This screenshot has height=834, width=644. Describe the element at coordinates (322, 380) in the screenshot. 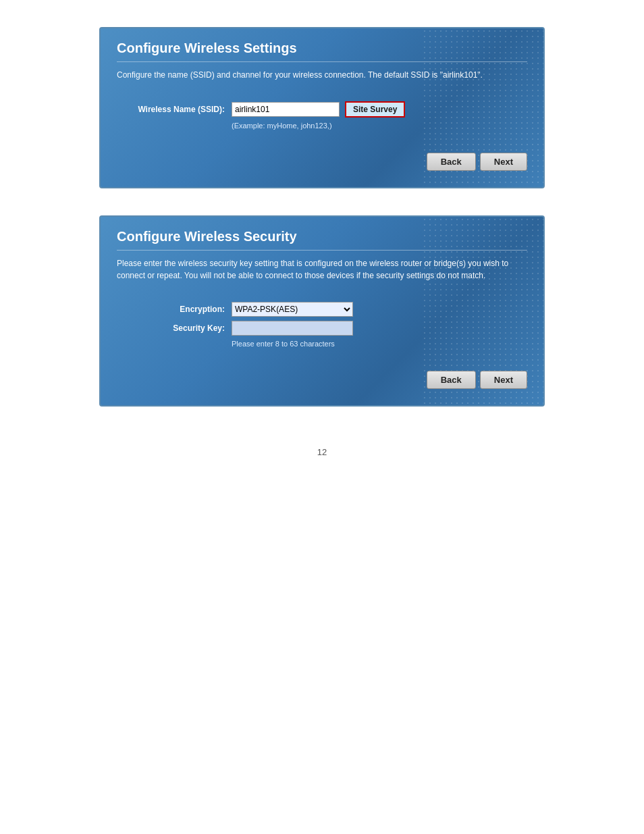

I see `panel2-btn-row: Back Next` at that location.